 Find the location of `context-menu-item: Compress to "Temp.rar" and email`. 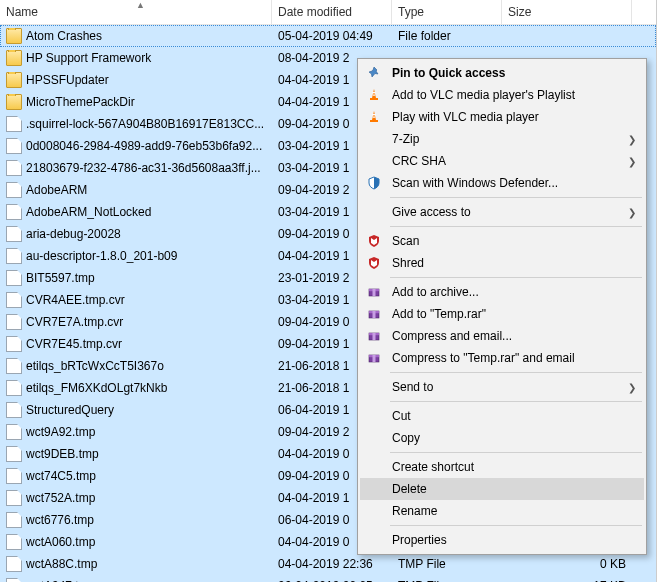

context-menu-item: Compress to "Temp.rar" and email is located at coordinates (502, 358).